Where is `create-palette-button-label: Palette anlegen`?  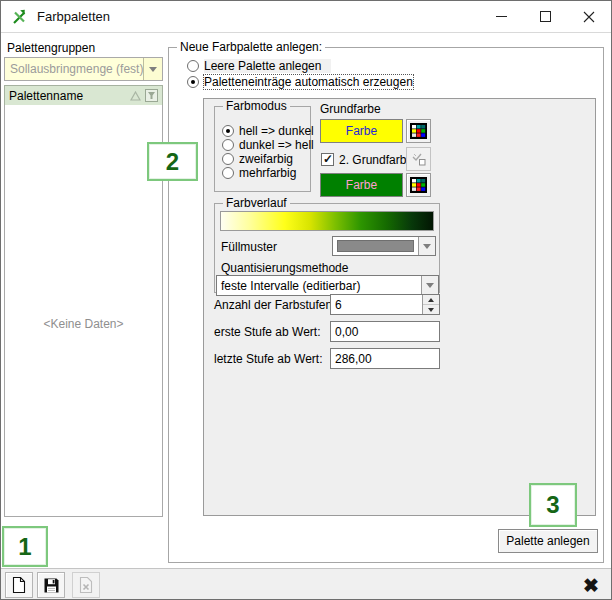
create-palette-button-label: Palette anlegen is located at coordinates (548, 541).